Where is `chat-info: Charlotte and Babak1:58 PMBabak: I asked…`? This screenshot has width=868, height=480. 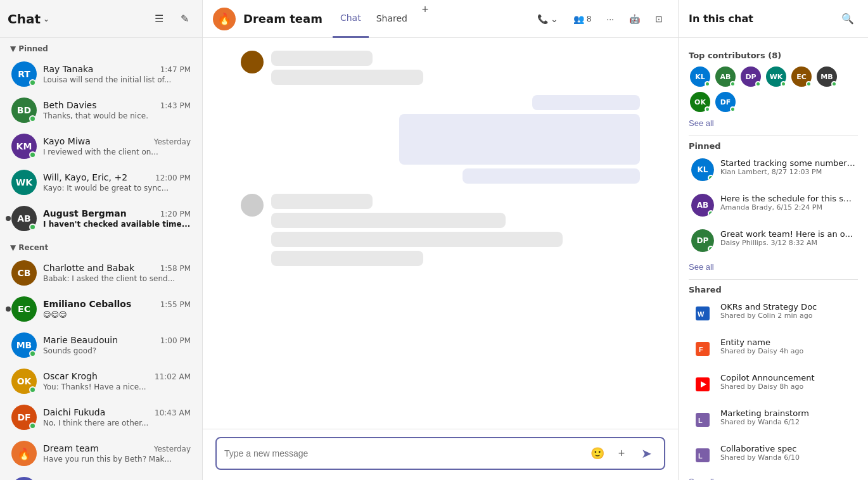
chat-info: Charlotte and Babak1:58 PMBabak: I asked… is located at coordinates (117, 273).